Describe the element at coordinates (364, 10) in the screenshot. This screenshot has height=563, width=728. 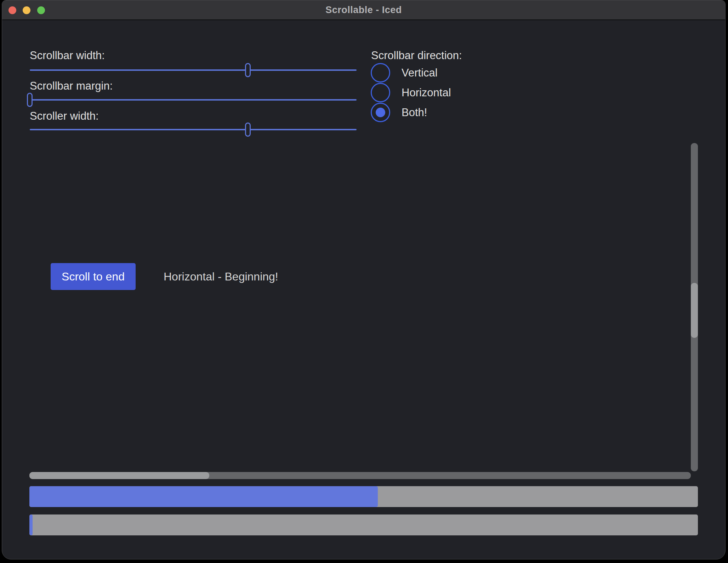
I see `window-title: Scrollable - Iced` at that location.